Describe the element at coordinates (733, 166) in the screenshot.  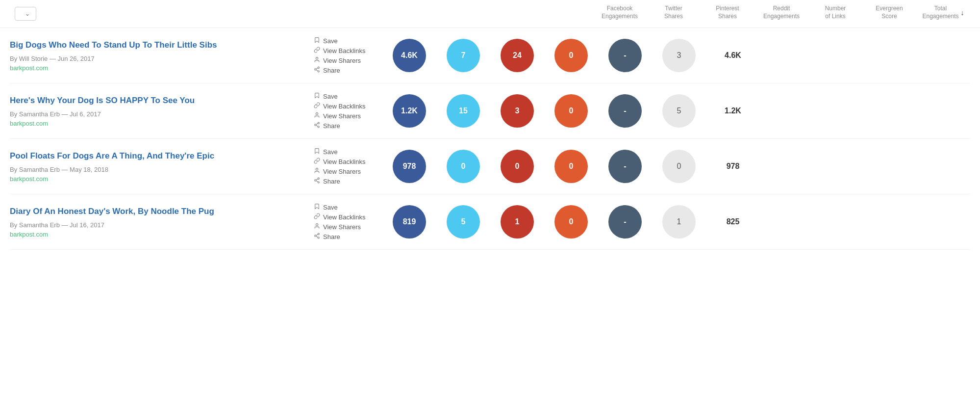
I see `total-value: 978` at that location.